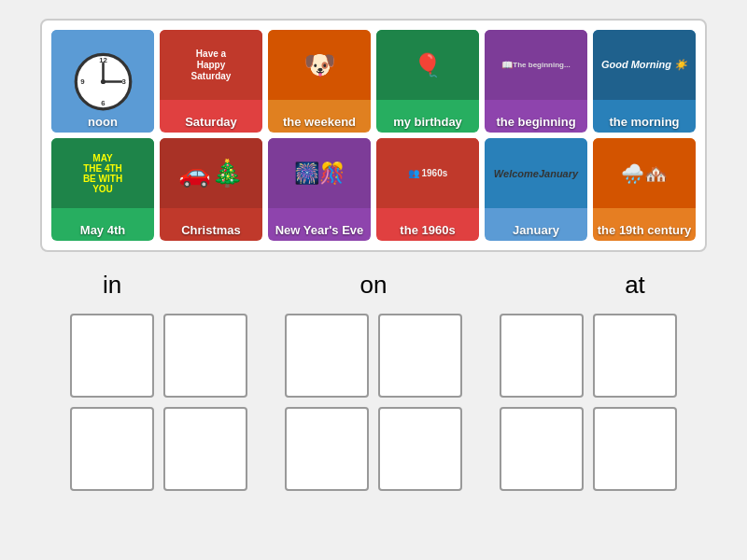 This screenshot has height=560, width=747. Describe the element at coordinates (644, 189) in the screenshot. I see `card-19th: 🌧️🏘️ the 19th century` at that location.